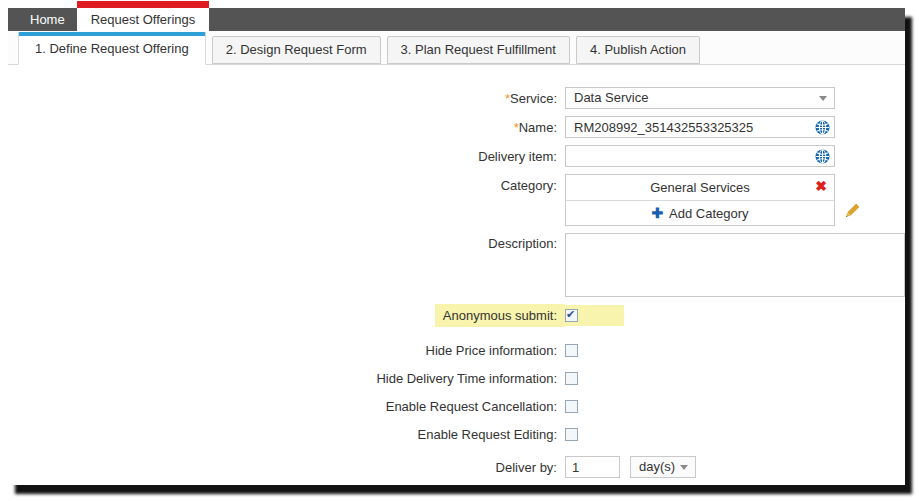  I want to click on deliver-by-unit-select: day(s), so click(663, 467).